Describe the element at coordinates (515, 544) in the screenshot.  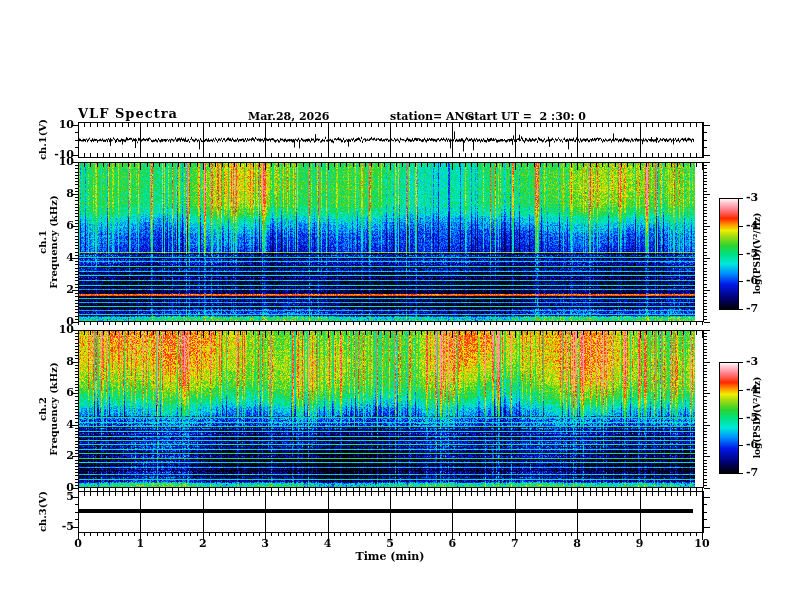
I see `tick-label: 7` at that location.